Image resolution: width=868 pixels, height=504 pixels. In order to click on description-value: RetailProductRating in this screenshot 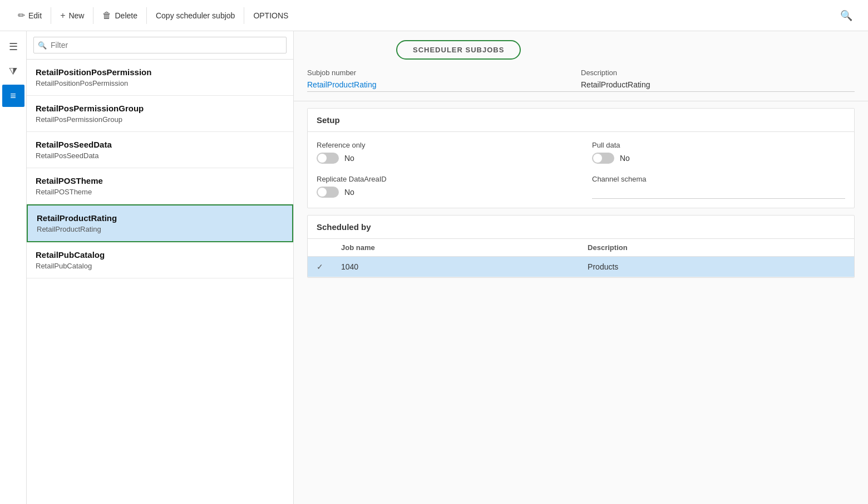, I will do `click(718, 86)`.